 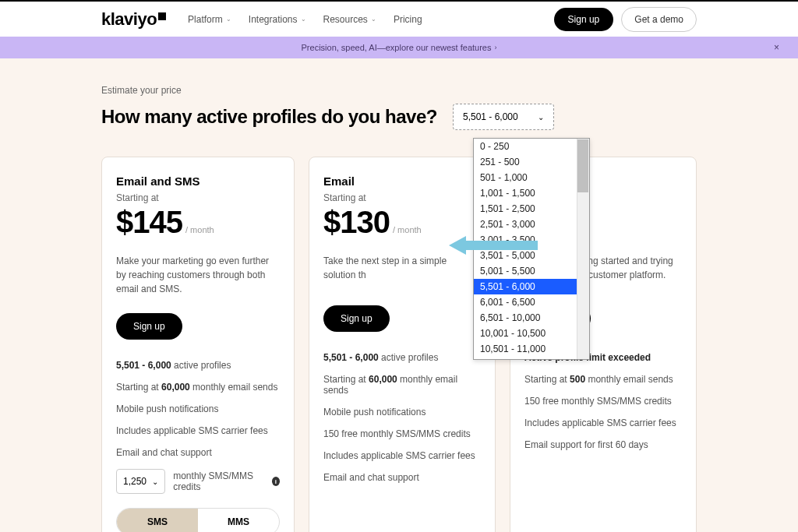 I want to click on price-value: $145, so click(x=150, y=223).